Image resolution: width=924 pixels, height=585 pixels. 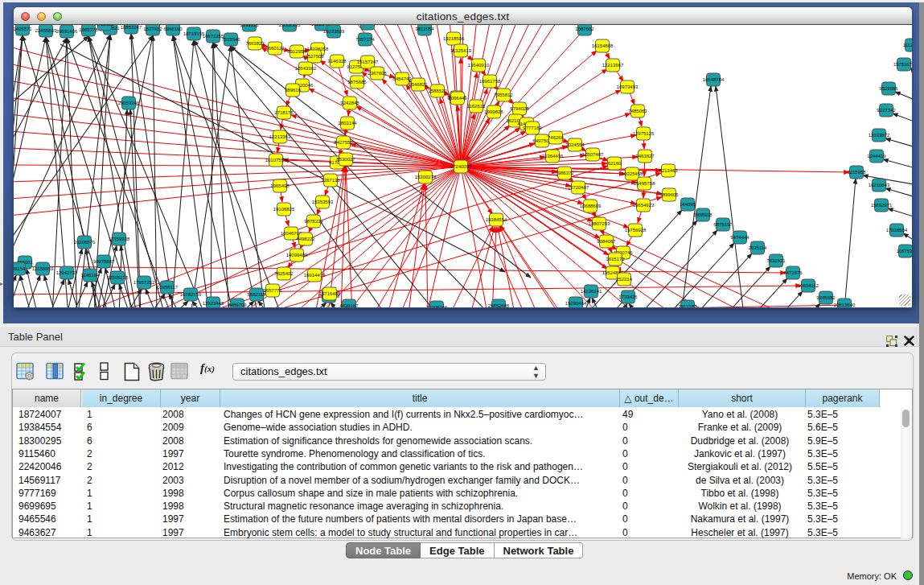 I want to click on svg-text: 12942737, so click(x=68, y=273).